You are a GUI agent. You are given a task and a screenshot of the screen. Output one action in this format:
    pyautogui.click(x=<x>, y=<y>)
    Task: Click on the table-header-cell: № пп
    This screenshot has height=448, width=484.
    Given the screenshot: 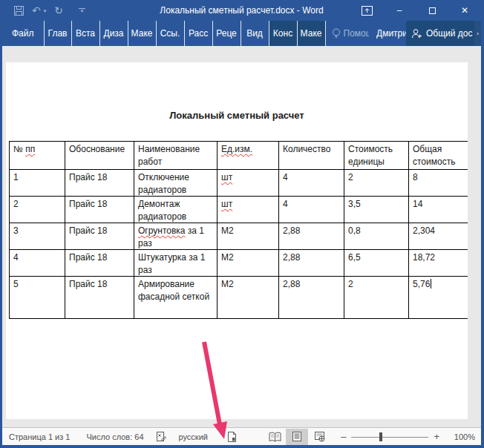 What is the action you would take?
    pyautogui.click(x=37, y=156)
    